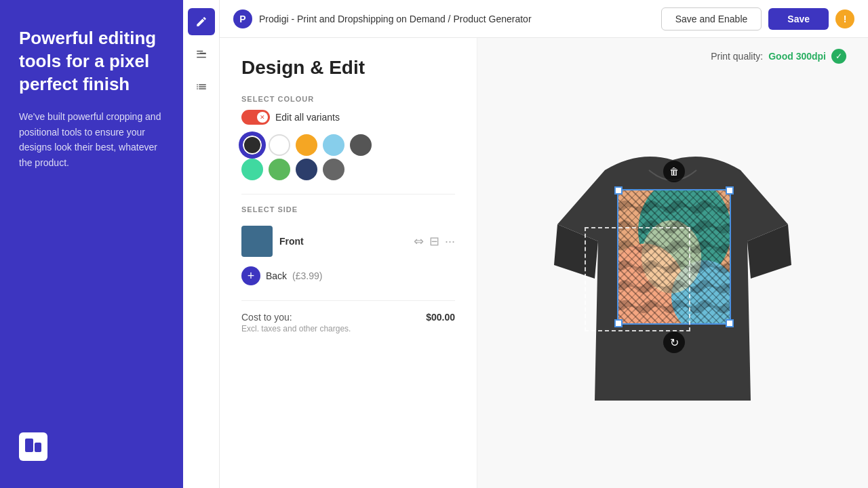 This screenshot has width=868, height=488. Describe the element at coordinates (279, 169) in the screenshot. I see `colour-swatch-green` at that location.